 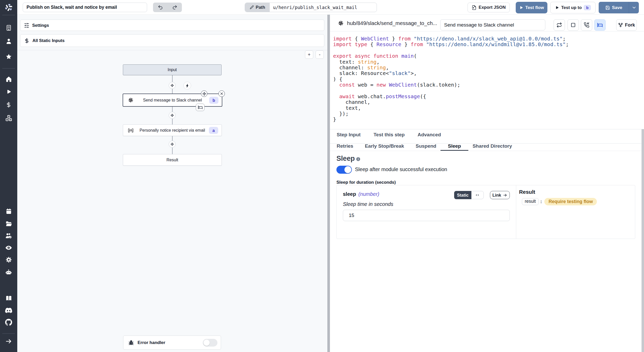 What do you see at coordinates (9, 7) in the screenshot?
I see `windmill-logo` at bounding box center [9, 7].